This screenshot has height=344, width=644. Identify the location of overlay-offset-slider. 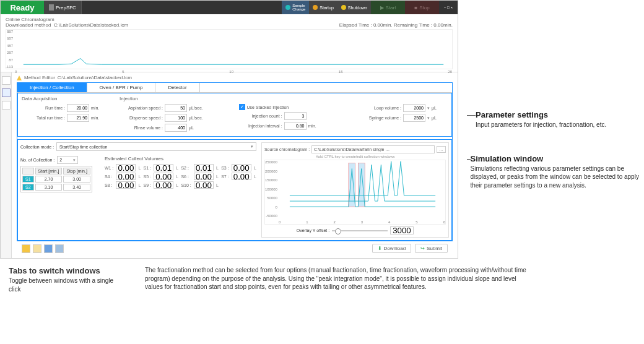
(360, 231).